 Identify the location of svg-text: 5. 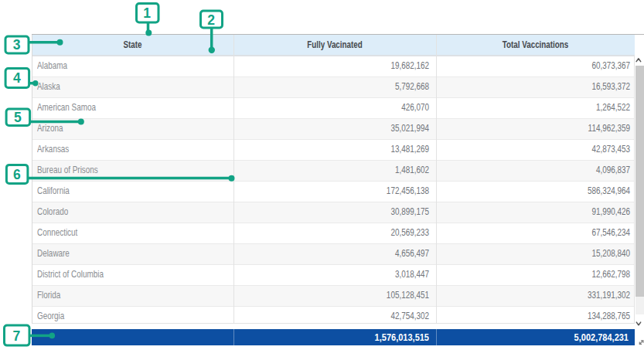
(18, 117).